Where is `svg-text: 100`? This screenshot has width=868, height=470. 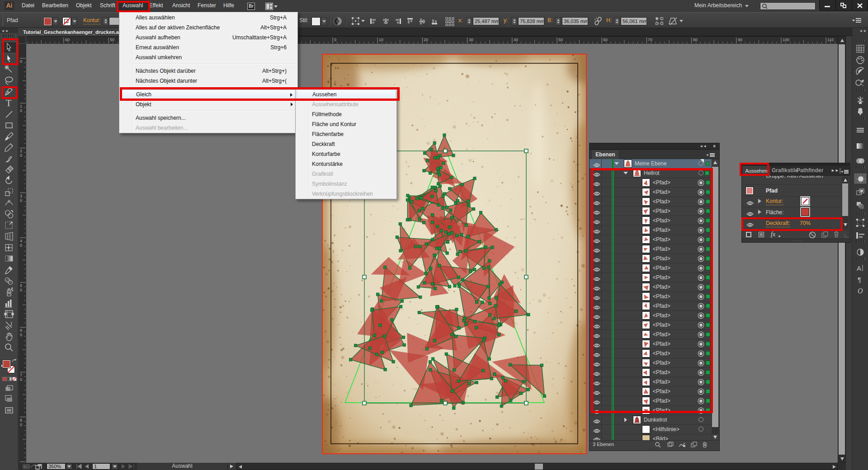 svg-text: 100 is located at coordinates (786, 40).